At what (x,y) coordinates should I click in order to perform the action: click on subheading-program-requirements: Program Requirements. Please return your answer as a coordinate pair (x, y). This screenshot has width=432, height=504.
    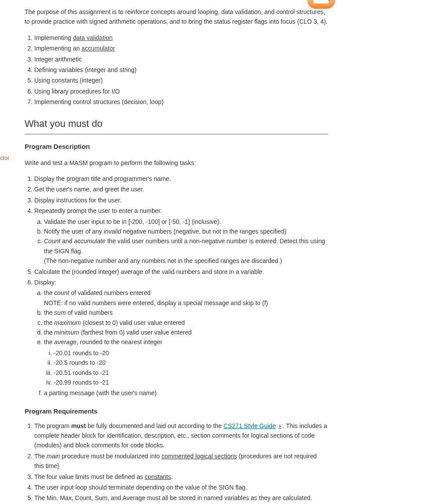
    Looking at the image, I should click on (176, 411).